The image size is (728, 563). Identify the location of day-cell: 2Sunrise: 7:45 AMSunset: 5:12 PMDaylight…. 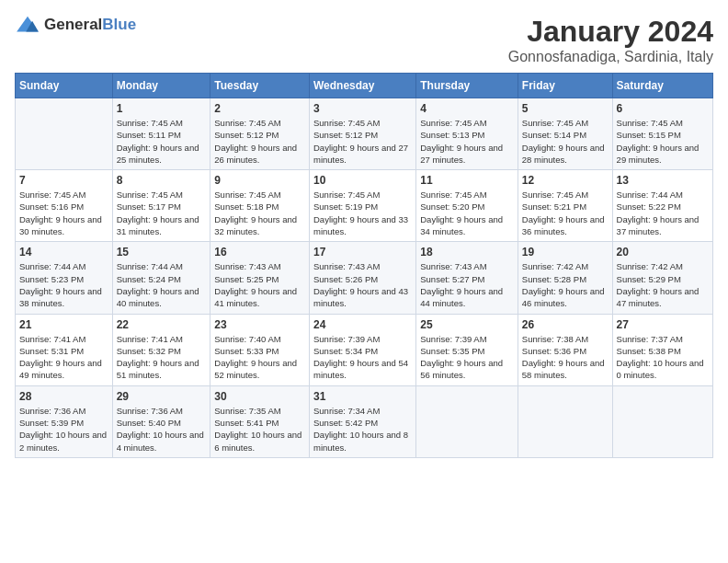
(260, 134).